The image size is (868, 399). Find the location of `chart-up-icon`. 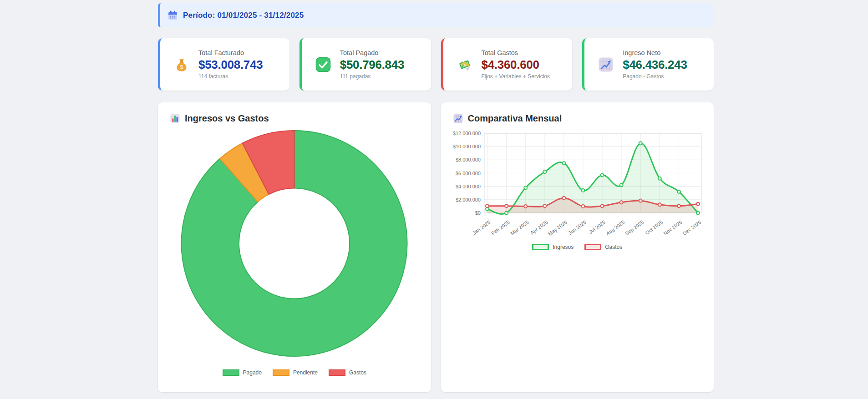

chart-up-icon is located at coordinates (606, 65).